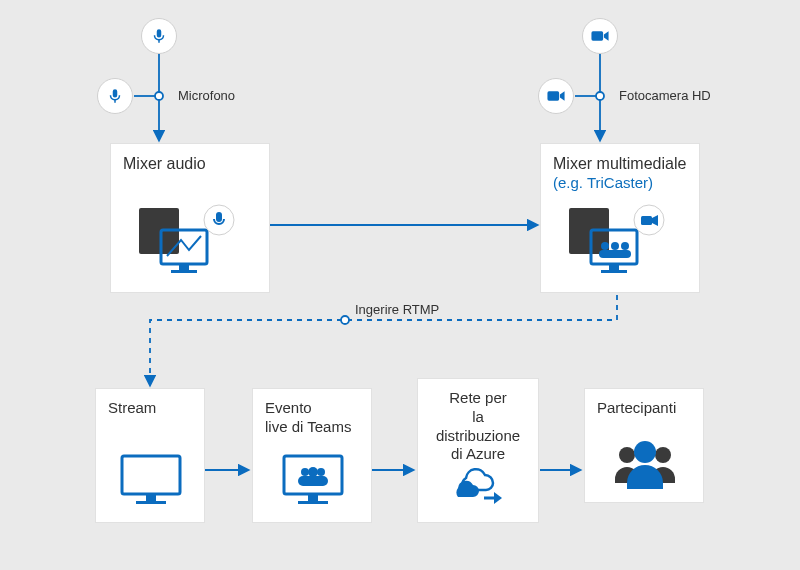  What do you see at coordinates (312, 418) in the screenshot?
I see `teams-live-title: Evento live di Teams` at bounding box center [312, 418].